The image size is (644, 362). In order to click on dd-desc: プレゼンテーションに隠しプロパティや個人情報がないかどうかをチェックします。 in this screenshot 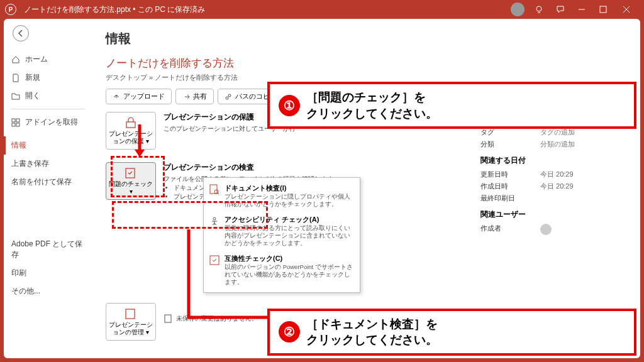, I will do `click(289, 201)`.